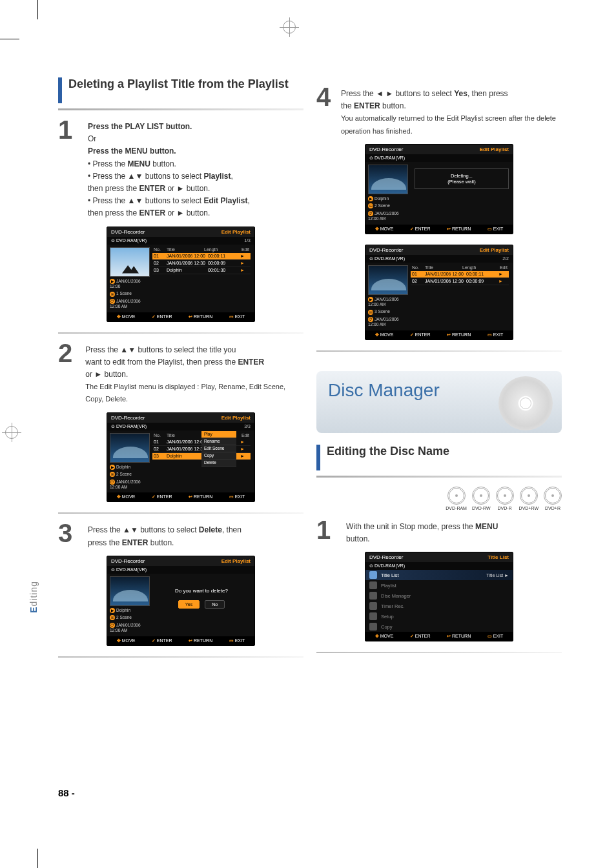  Describe the element at coordinates (181, 170) in the screenshot. I see `step-1: 1 Press the PLAY LIST button. Or Press t…` at that location.